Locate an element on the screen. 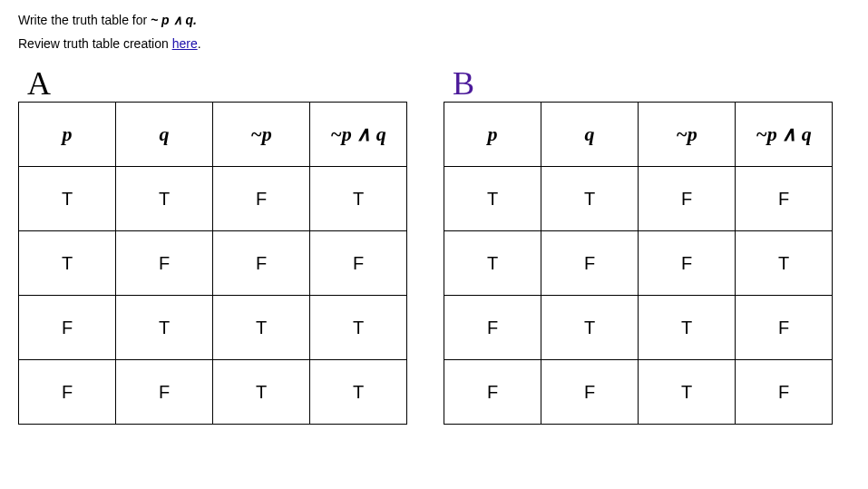  table-row: T T F T is located at coordinates (213, 200).